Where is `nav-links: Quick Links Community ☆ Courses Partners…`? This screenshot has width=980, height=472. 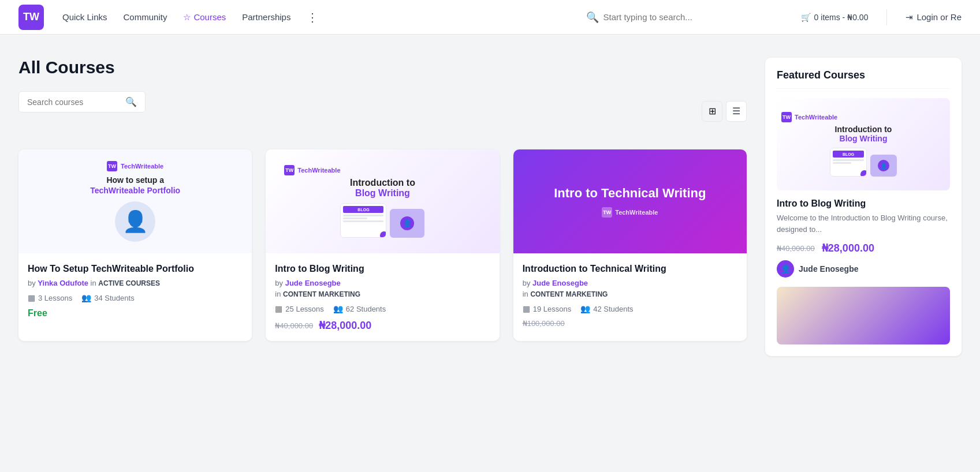
nav-links: Quick Links Community ☆ Courses Partners… is located at coordinates (315, 17).